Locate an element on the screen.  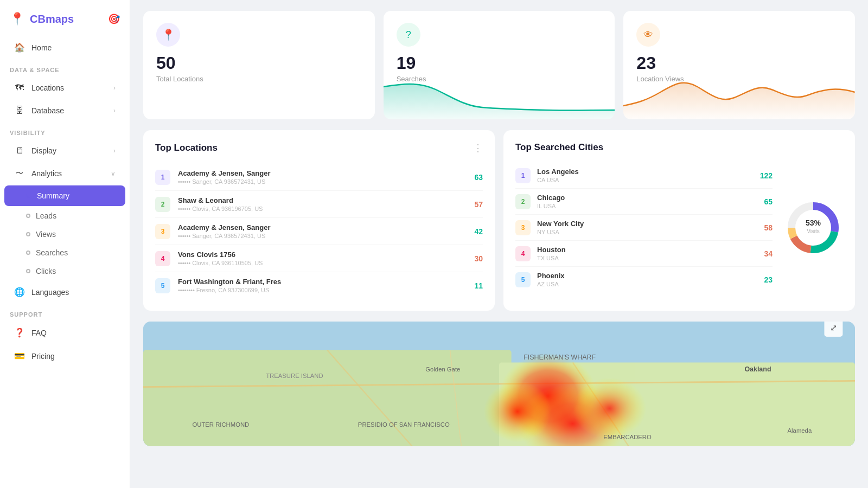
loc-count-3: 42 is located at coordinates (478, 232).